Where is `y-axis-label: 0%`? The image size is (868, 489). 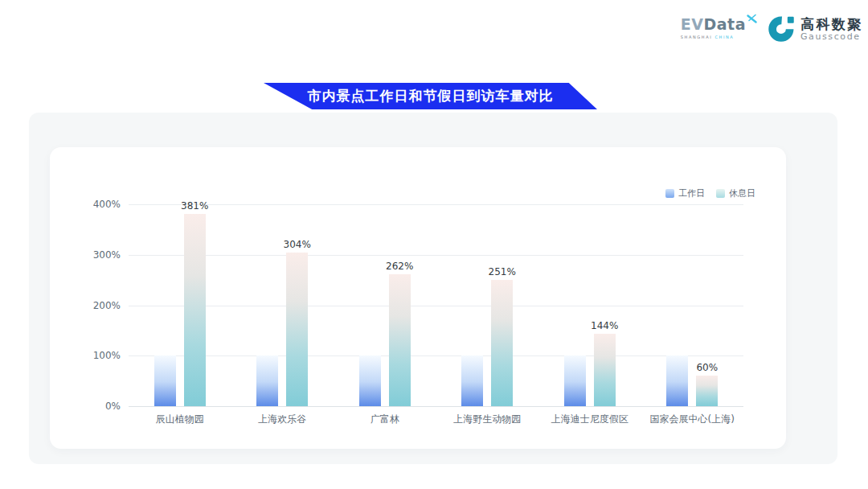 y-axis-label: 0% is located at coordinates (96, 406).